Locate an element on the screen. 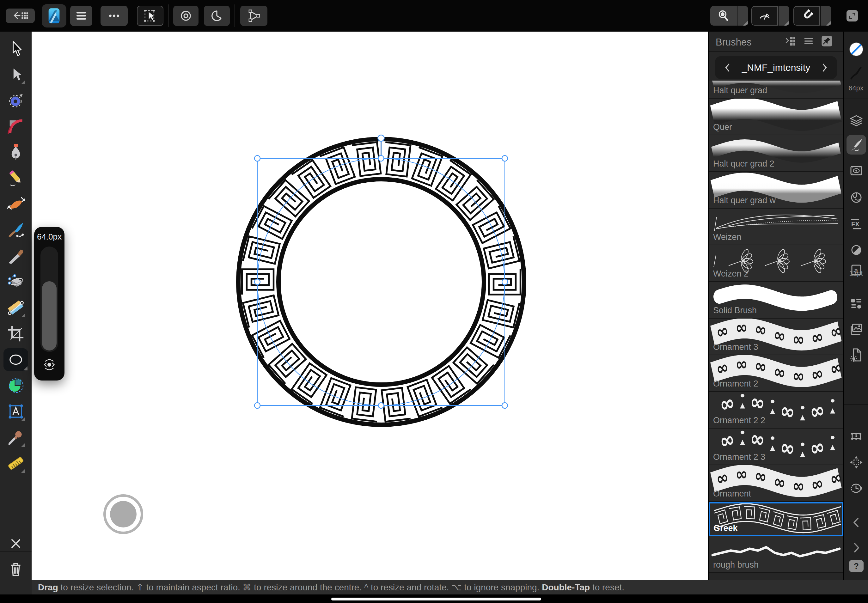 The height and width of the screenshot is (603, 868). brush-item-ornament-2-2: ∞∞∞∞Ornament 2 2 is located at coordinates (776, 410).